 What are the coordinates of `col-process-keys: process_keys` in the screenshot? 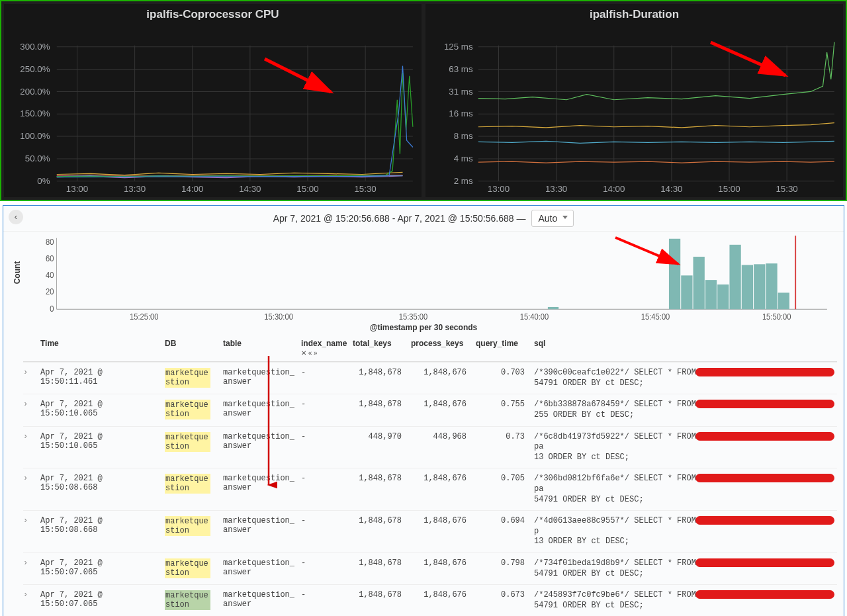 It's located at (441, 343).